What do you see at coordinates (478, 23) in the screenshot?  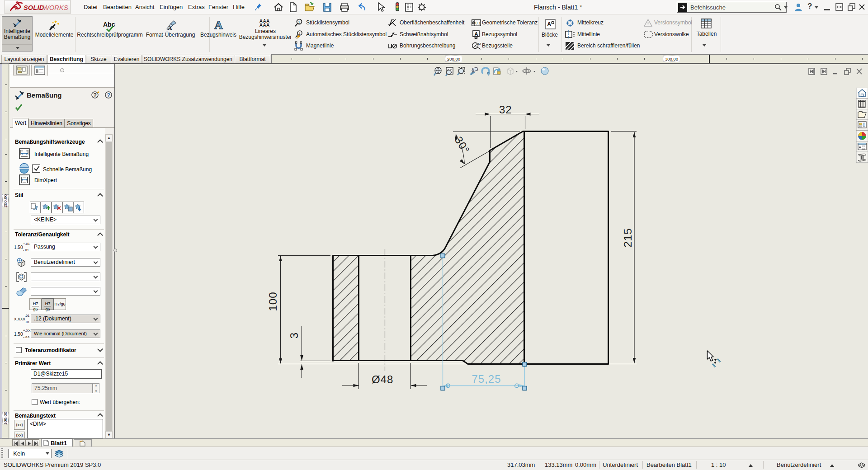 I see `svg-text: 0.1` at bounding box center [478, 23].